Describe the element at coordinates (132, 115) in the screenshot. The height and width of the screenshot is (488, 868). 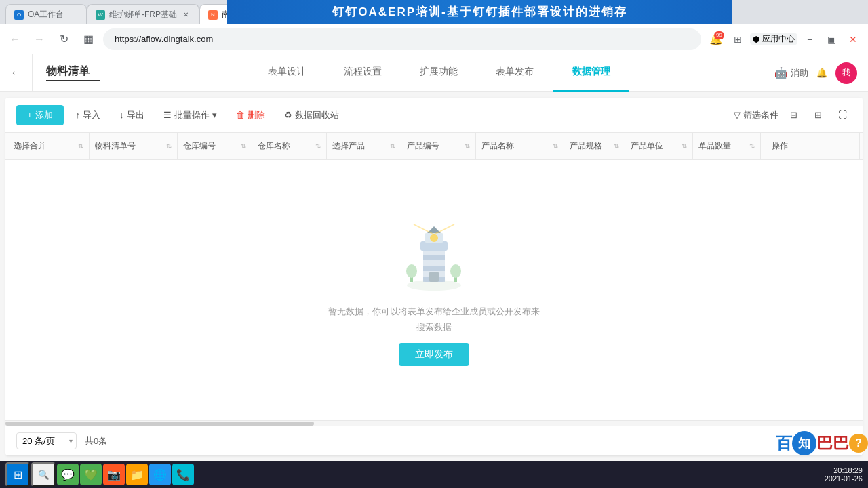
I see `export-button: ↓ 导出` at that location.